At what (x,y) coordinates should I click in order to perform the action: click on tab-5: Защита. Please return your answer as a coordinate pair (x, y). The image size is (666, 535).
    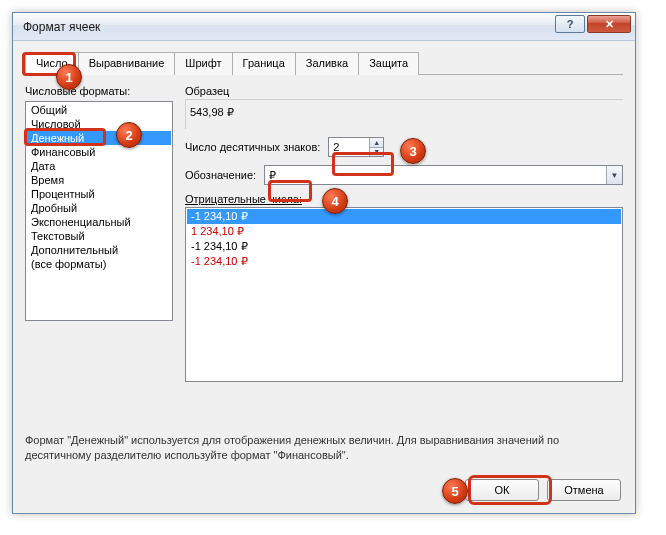
    Looking at the image, I should click on (388, 64).